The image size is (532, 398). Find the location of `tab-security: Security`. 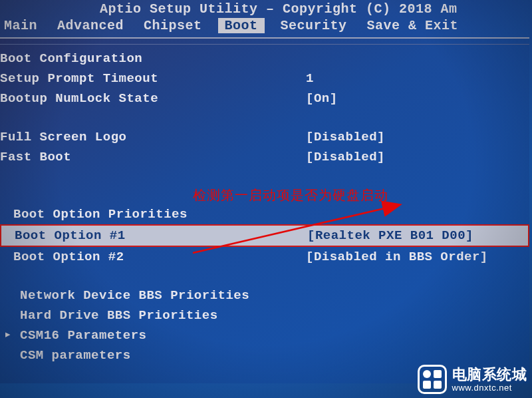

tab-security: Security is located at coordinates (314, 25).